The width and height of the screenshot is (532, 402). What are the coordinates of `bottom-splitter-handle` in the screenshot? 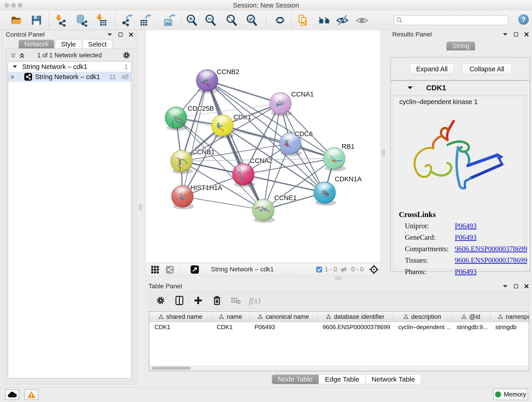 It's located at (338, 279).